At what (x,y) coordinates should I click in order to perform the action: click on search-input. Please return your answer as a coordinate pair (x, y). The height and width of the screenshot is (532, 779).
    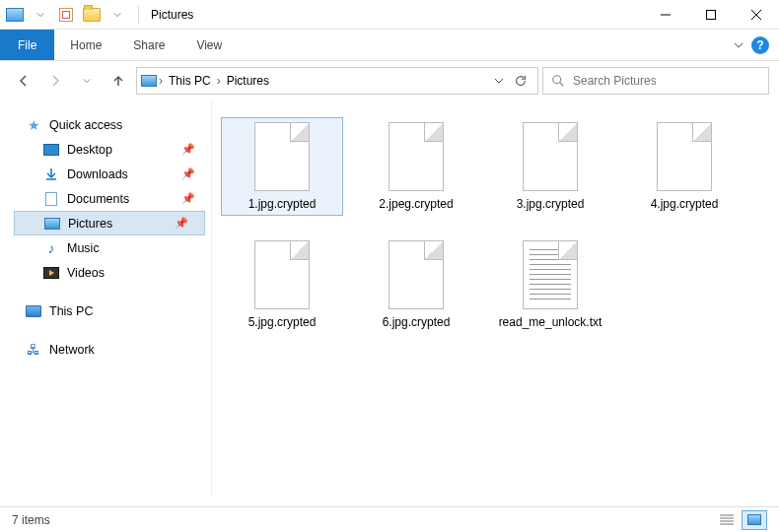
    Looking at the image, I should click on (667, 81).